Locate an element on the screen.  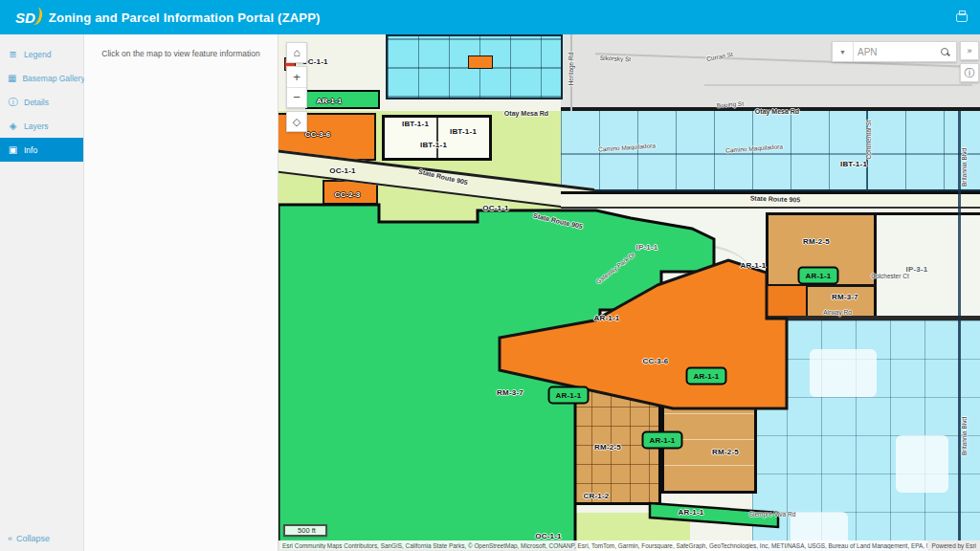
road-label: Siempre Viva Rd is located at coordinates (773, 515).